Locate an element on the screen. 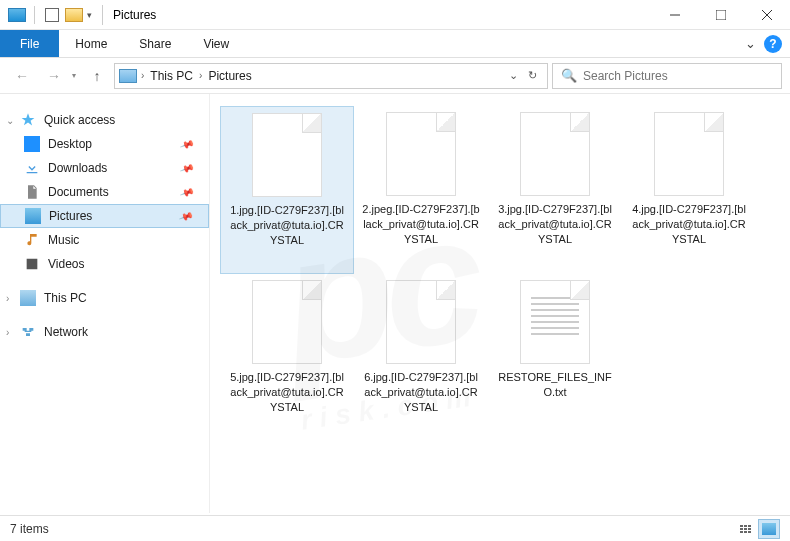 This screenshot has width=790, height=541. pictures-icon is located at coordinates (33, 216).